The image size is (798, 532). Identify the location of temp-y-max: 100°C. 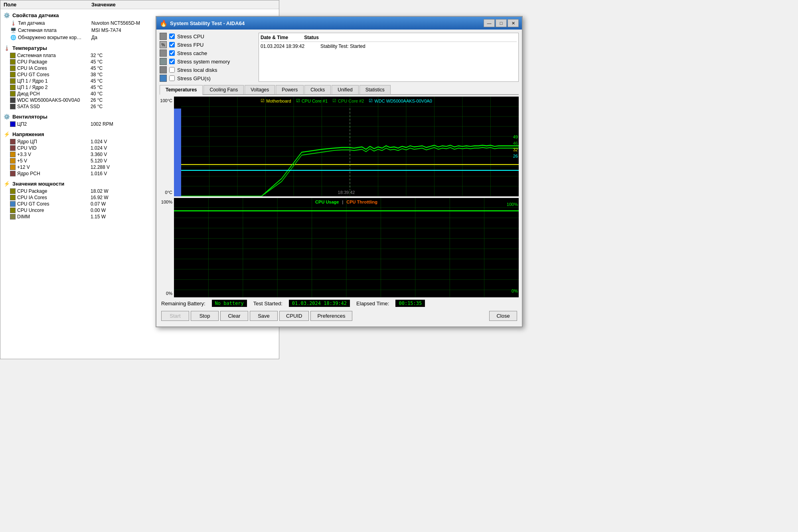
(166, 101).